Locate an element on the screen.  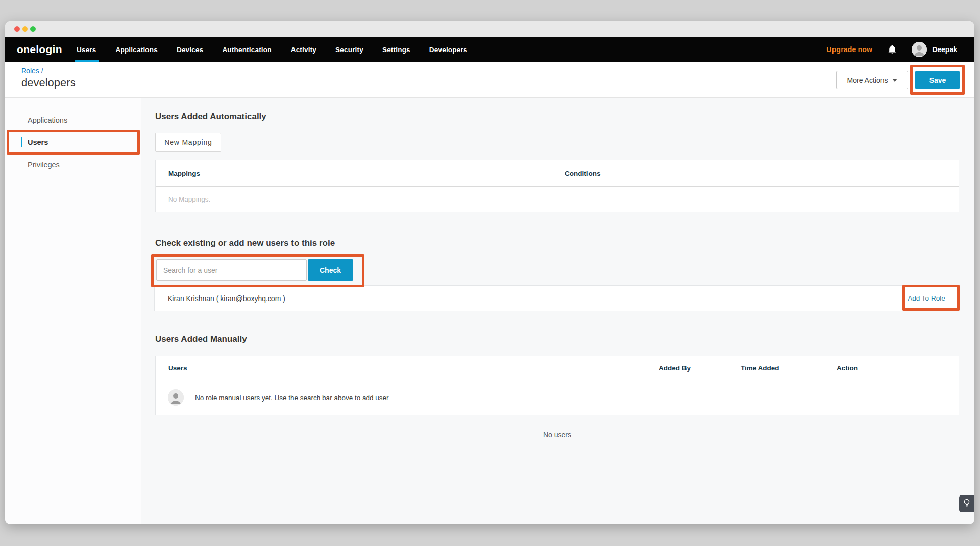
nav-item-users: Users is located at coordinates (87, 49).